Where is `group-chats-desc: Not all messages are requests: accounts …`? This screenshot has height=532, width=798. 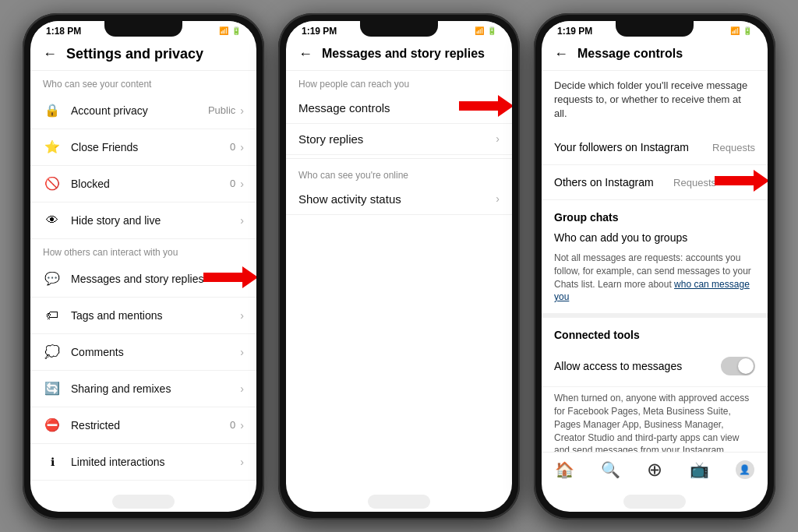
group-chats-desc: Not all messages are requests: accounts … is located at coordinates (655, 280).